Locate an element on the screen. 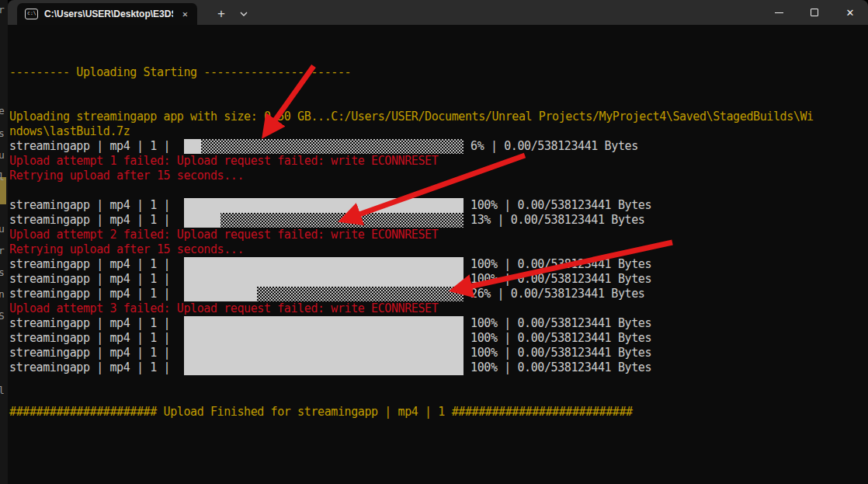 The image size is (868, 484). new-tab-button: + is located at coordinates (221, 14).